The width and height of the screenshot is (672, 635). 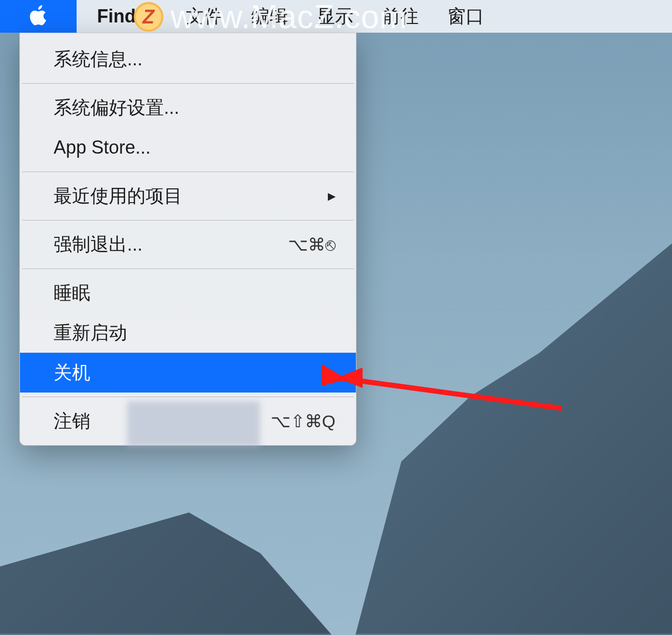 What do you see at coordinates (270, 16) in the screenshot?
I see `menubar-item-edit: 编辑` at bounding box center [270, 16].